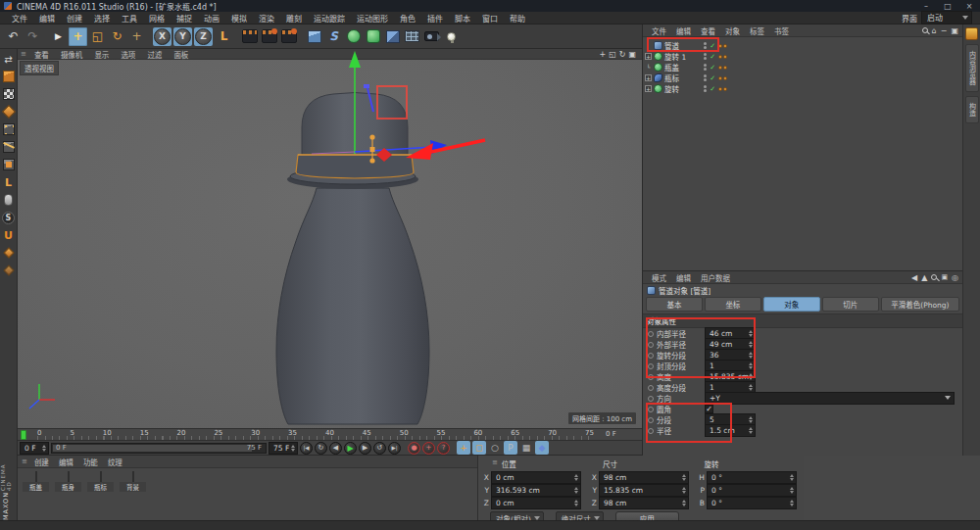 This screenshot has height=530, width=980. What do you see at coordinates (706, 45) in the screenshot?
I see `visibility-dots` at bounding box center [706, 45].